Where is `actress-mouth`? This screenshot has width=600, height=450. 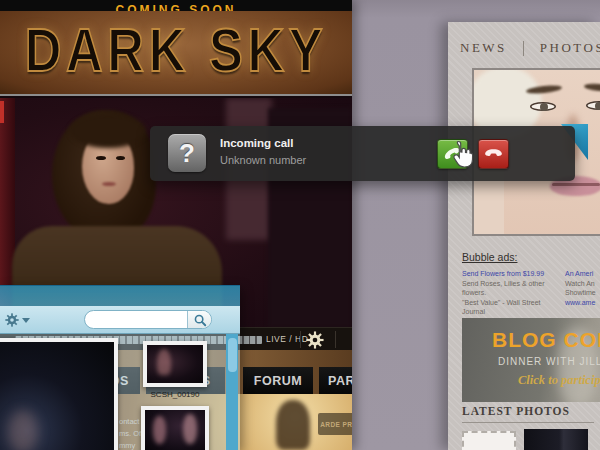
actress-mouth is located at coordinates (109, 184).